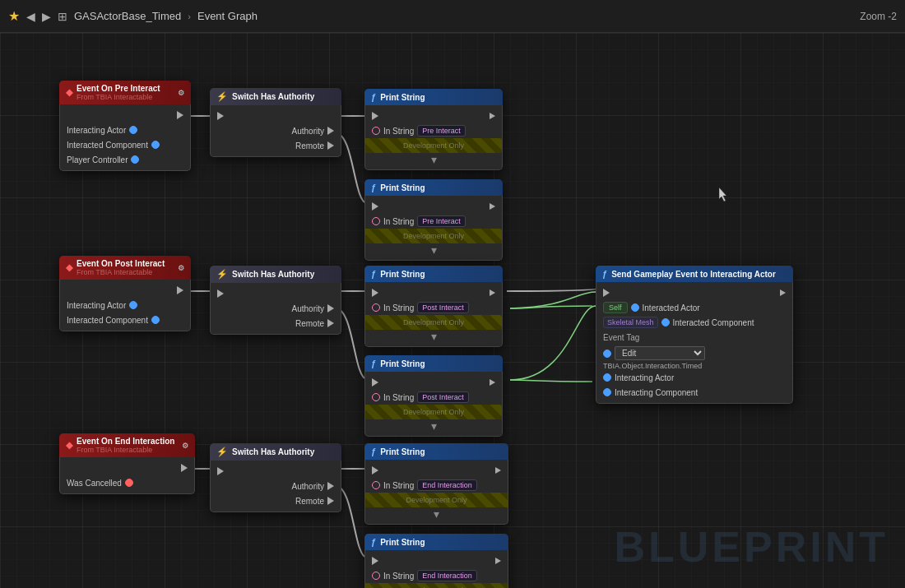 This screenshot has width=905, height=588. Describe the element at coordinates (374, 188) in the screenshot. I see `print2-icon: ƒ` at that location.